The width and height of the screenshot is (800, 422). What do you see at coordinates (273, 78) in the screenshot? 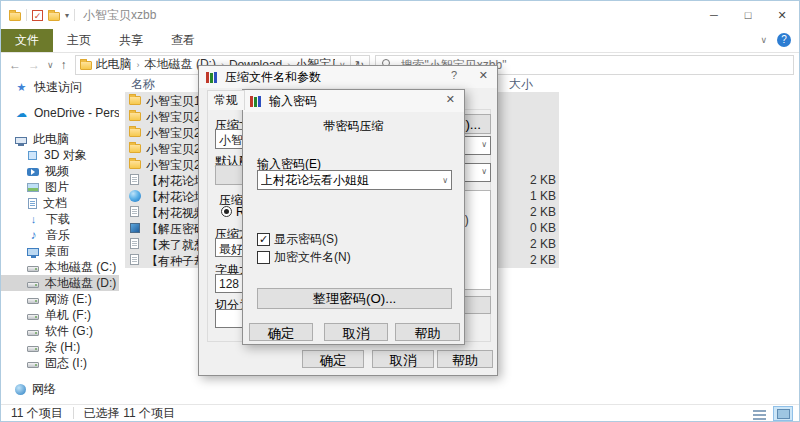
I see `archive-dialog-title: 压缩文件名和参数` at bounding box center [273, 78].